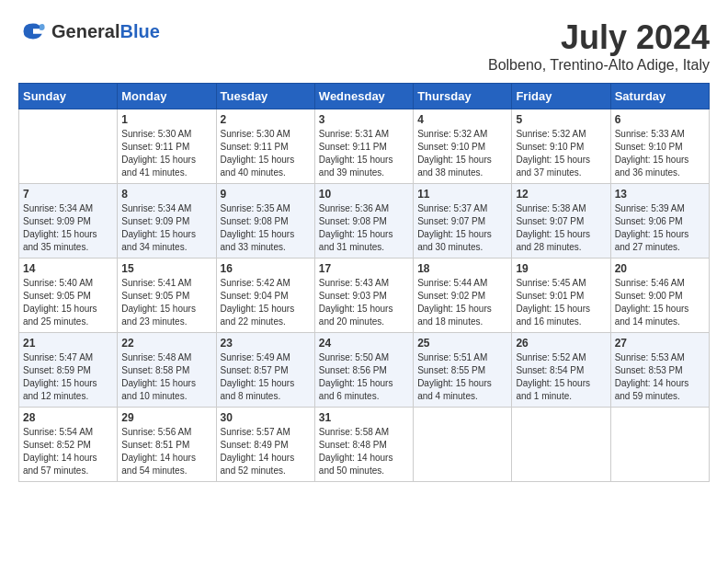 Image resolution: width=728 pixels, height=563 pixels. I want to click on day-number: 1, so click(166, 120).